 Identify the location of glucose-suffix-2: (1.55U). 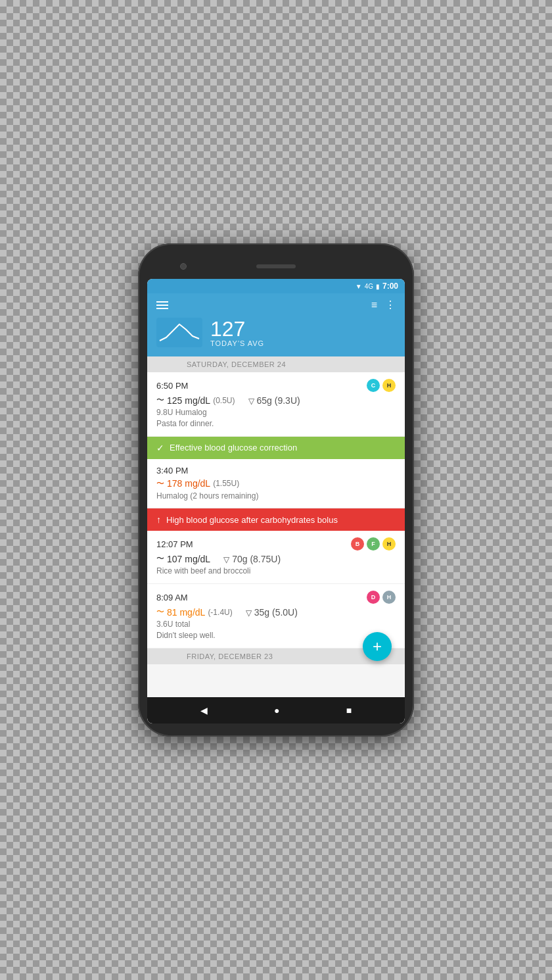
(226, 483).